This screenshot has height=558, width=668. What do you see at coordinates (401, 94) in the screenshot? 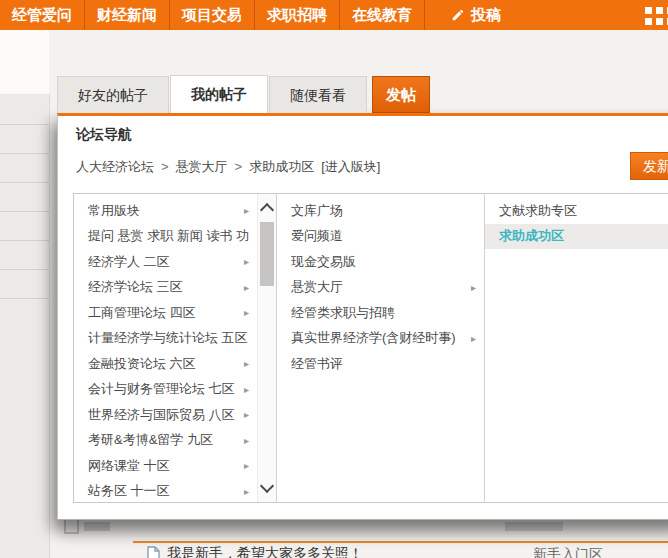
I see `new-post-button: 发帖` at bounding box center [401, 94].